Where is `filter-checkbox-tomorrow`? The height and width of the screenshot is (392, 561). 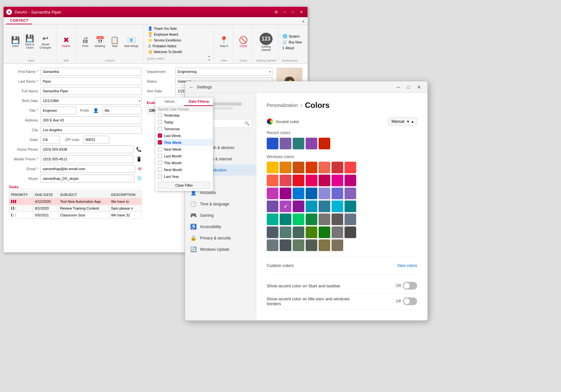 filter-checkbox-tomorrow is located at coordinates (160, 129).